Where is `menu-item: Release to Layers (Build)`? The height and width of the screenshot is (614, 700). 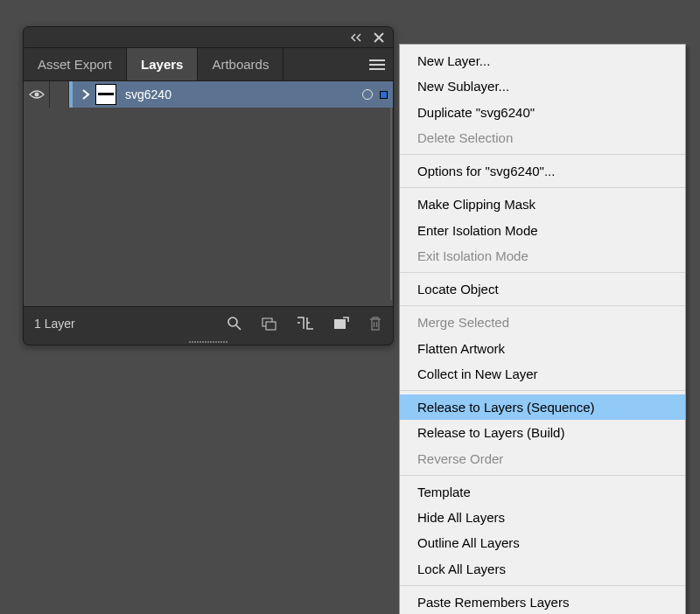 menu-item: Release to Layers (Build) is located at coordinates (542, 432).